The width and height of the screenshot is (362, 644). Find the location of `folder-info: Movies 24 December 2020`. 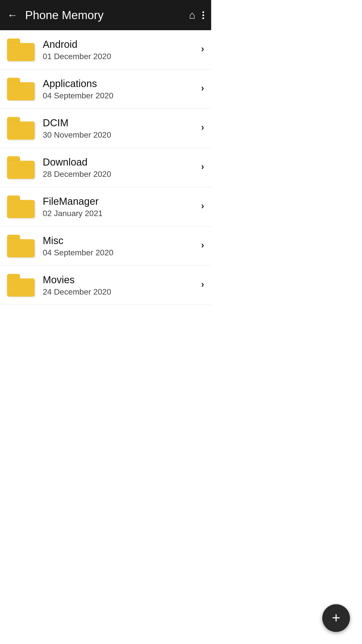

folder-info: Movies 24 December 2020 is located at coordinates (122, 285).